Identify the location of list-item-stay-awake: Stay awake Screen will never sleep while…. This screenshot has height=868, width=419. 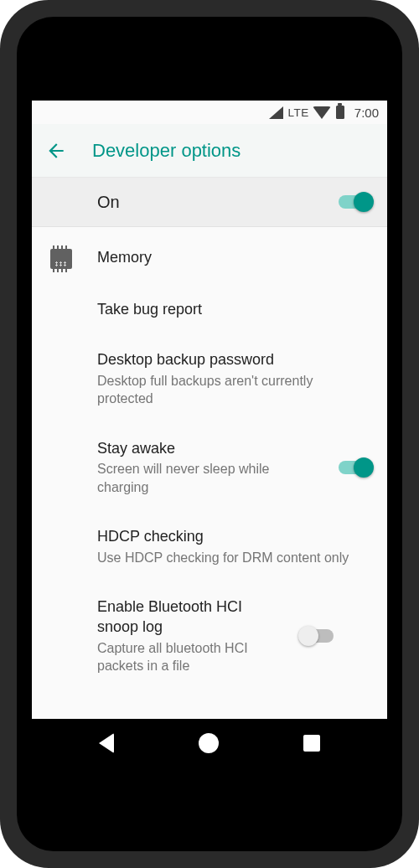
(210, 468).